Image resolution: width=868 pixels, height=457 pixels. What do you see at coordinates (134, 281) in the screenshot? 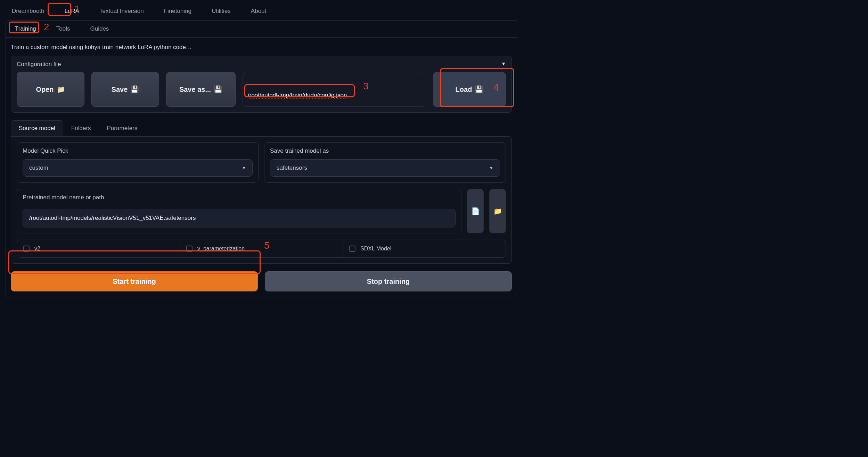
I see `start-training-button: Start training` at bounding box center [134, 281].